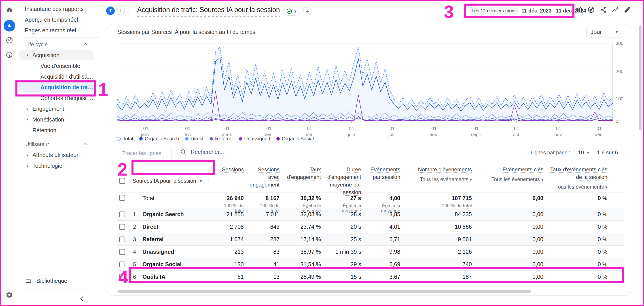 The height and width of the screenshot is (306, 644). What do you see at coordinates (202, 152) in the screenshot?
I see `table-search: Rechercher...` at bounding box center [202, 152].